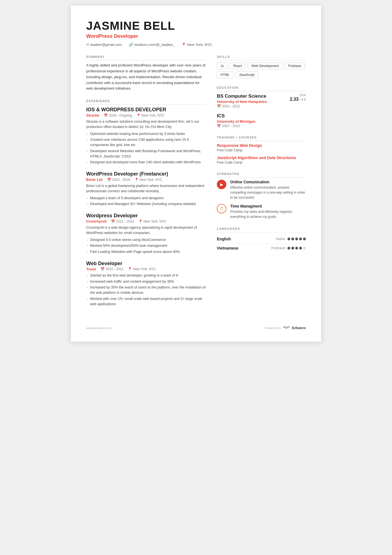 The width and height of the screenshot is (392, 555). What do you see at coordinates (265, 66) in the screenshot?
I see `skill-tag: Web Development` at bounding box center [265, 66].